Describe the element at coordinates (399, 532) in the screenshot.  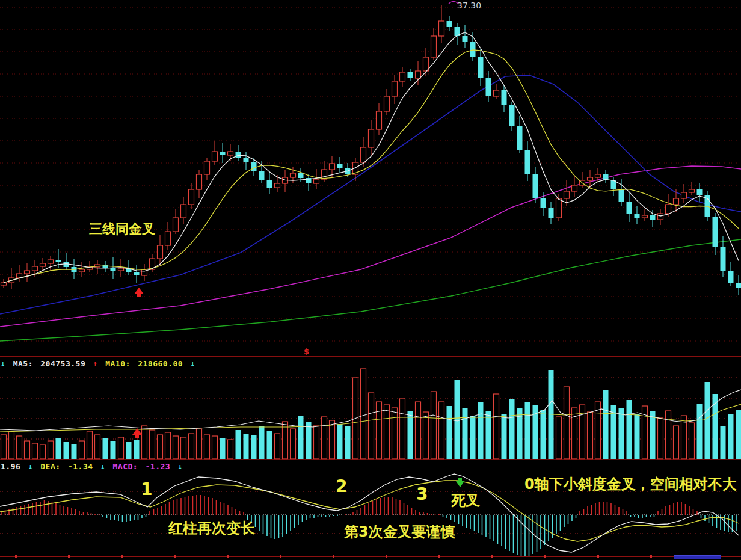
I see `third-cross-caution-note: 第3次金叉要谨慎` at that location.